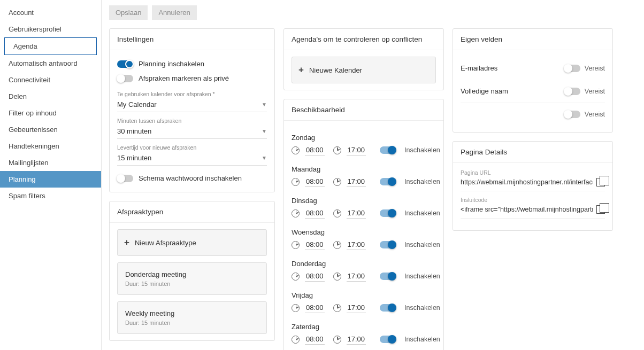 The height and width of the screenshot is (350, 644). I want to click on sidebar-item-6: Filter op inhoud, so click(50, 113).